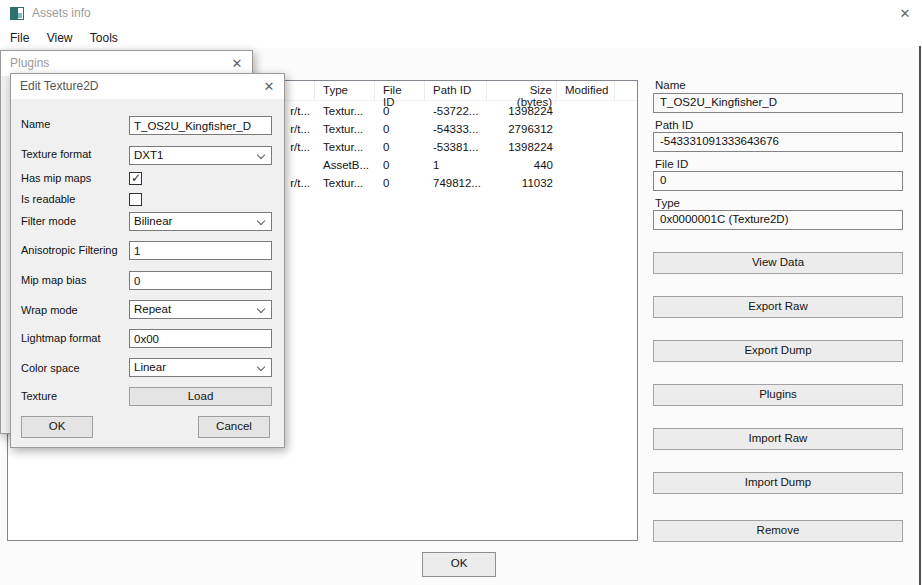  Describe the element at coordinates (456, 91) in the screenshot. I see `column-header-path-id: Path ID` at that location.